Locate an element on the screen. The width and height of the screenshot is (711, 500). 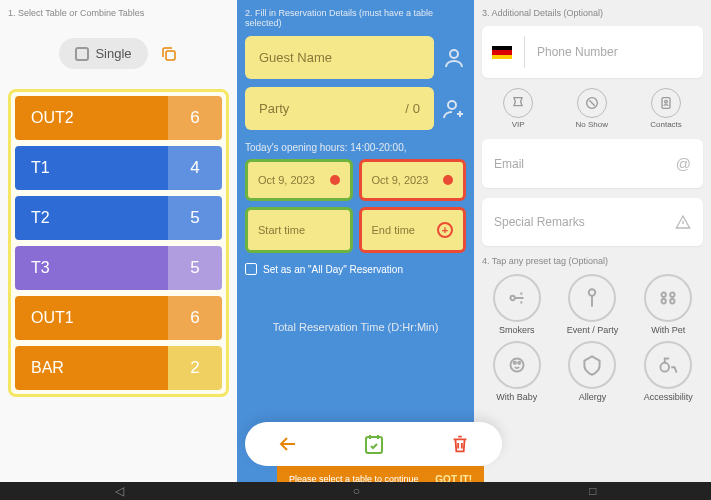
preset-title: 4. Tap any preset tag (Optional) is located at coordinates (592, 261).